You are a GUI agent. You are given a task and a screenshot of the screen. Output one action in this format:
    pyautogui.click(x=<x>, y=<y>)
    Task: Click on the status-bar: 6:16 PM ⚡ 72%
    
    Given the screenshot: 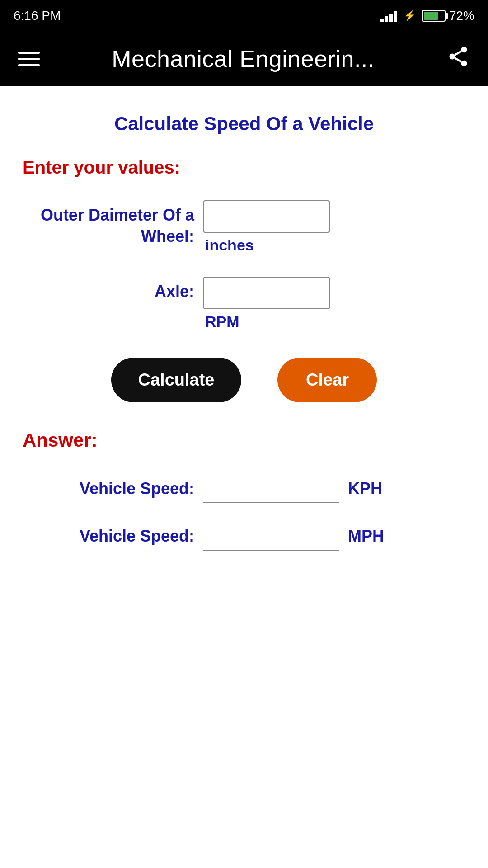 What is the action you would take?
    pyautogui.click(x=244, y=16)
    